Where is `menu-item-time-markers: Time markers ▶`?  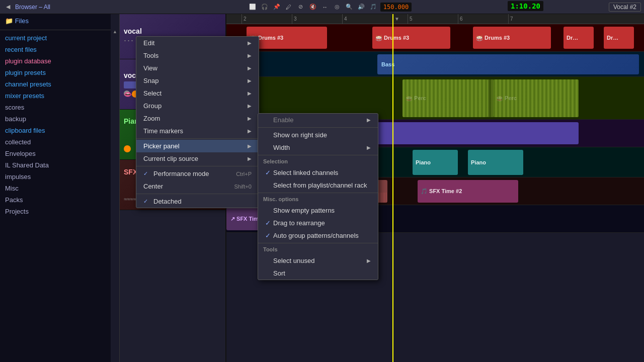 menu-item-time-markers: Time markers ▶ is located at coordinates (197, 131).